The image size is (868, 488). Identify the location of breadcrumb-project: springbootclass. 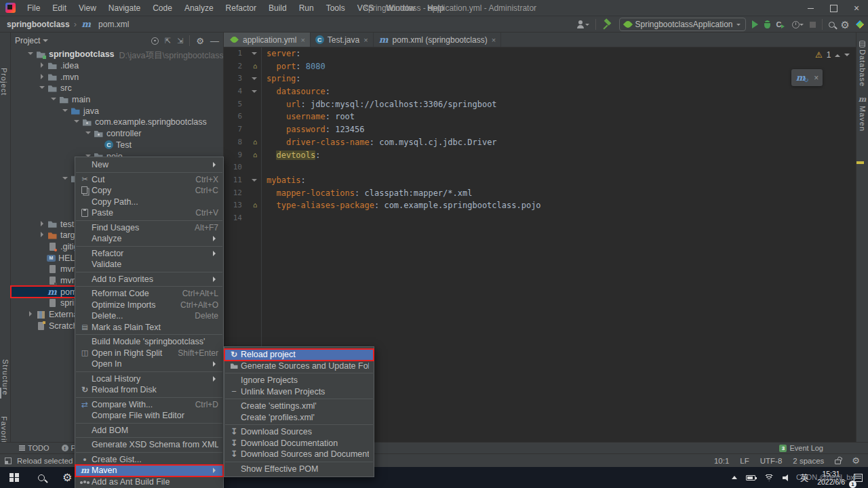
(38, 24).